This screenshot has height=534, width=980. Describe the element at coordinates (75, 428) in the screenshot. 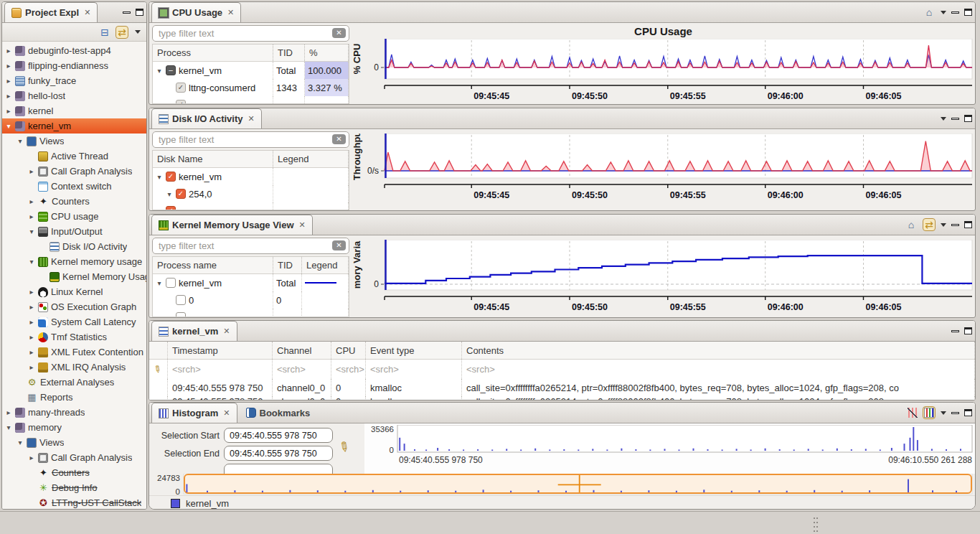

I see `tree-item-memory: ▾memory` at that location.